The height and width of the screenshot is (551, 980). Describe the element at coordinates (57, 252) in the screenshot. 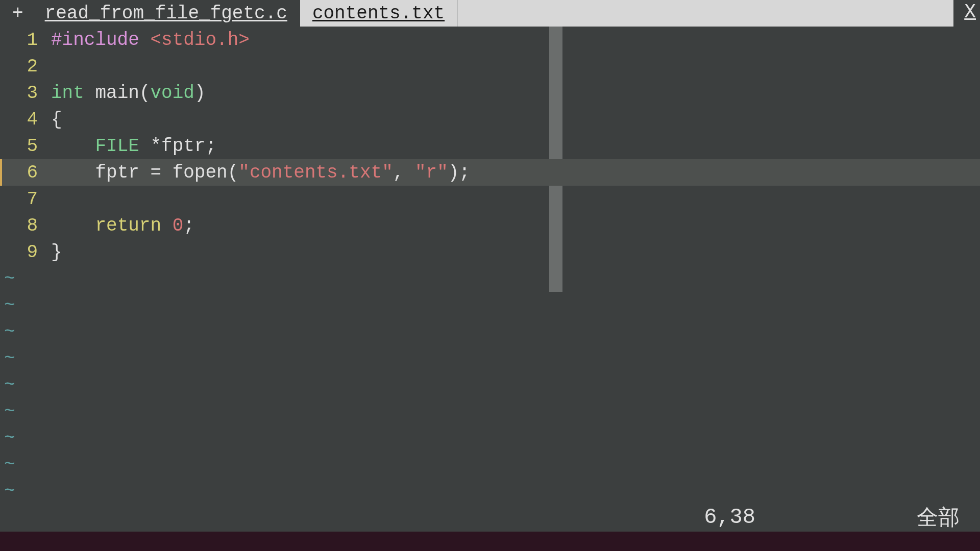

I see `line-content: }` at that location.